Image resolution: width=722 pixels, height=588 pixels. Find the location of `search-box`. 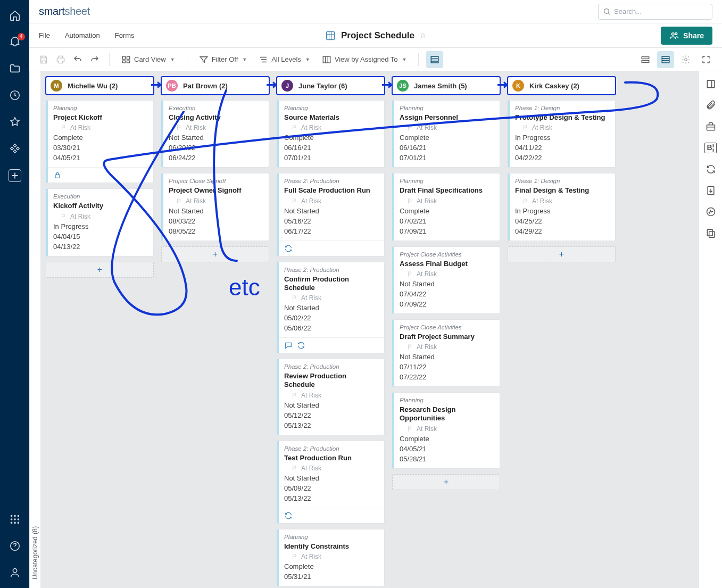

search-box is located at coordinates (655, 12).